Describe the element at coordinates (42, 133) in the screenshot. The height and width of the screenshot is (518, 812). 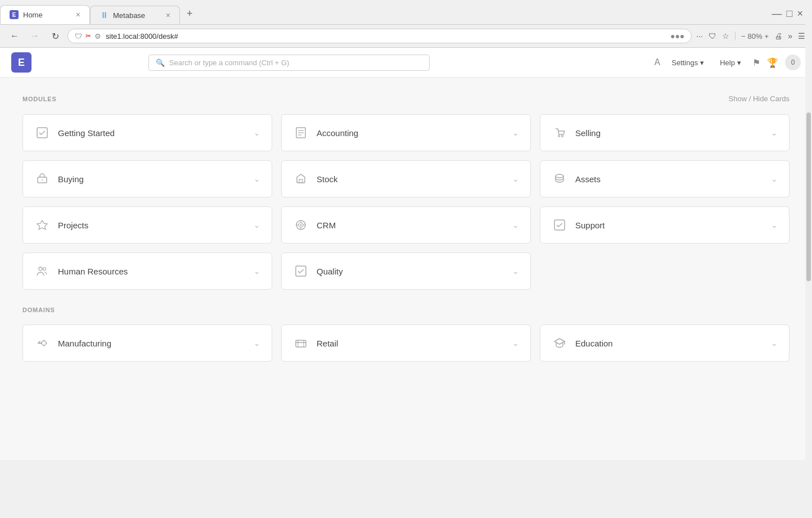
I see `getting-started-icon` at that location.